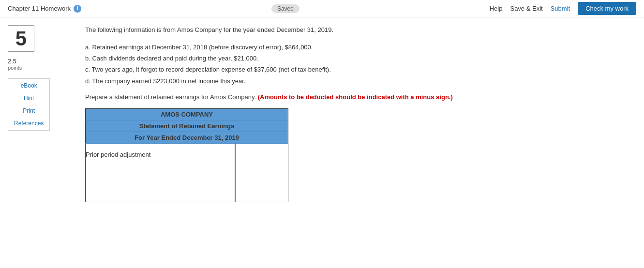 This screenshot has width=644, height=268. I want to click on points-label: points, so click(15, 68).